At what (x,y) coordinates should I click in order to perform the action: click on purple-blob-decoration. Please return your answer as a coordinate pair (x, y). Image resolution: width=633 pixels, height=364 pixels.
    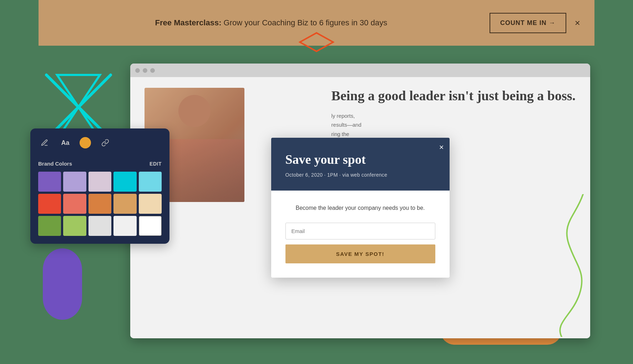
    Looking at the image, I should click on (62, 281).